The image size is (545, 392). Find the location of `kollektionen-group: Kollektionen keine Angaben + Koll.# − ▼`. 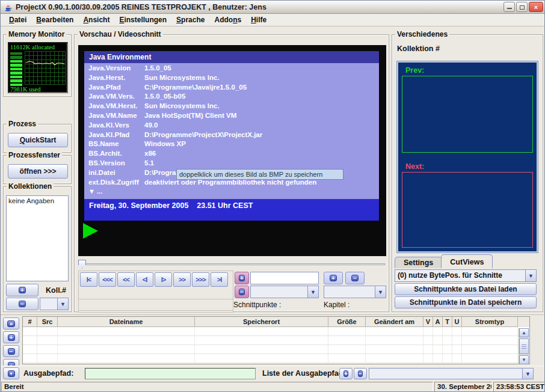

kollektionen-group: Kollektionen keine Angaben + Koll.# − ▼ is located at coordinates (37, 249).